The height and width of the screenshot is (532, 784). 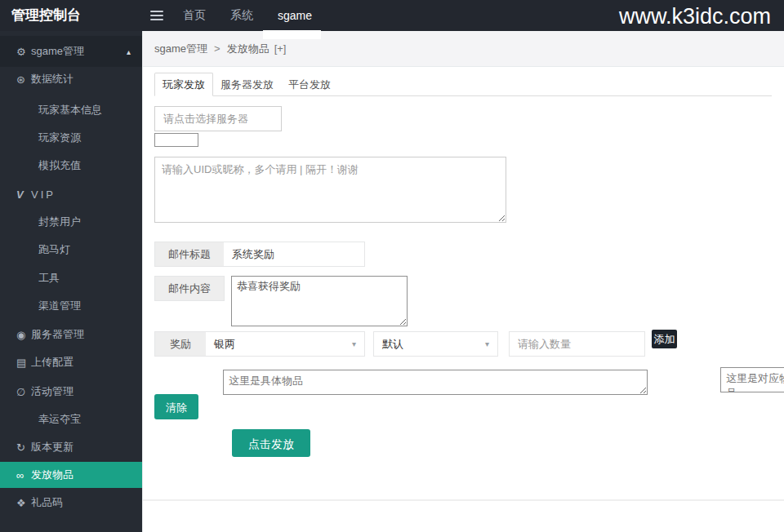 What do you see at coordinates (319, 301) in the screenshot?
I see `mail-content-textarea: 恭喜获得奖励` at bounding box center [319, 301].